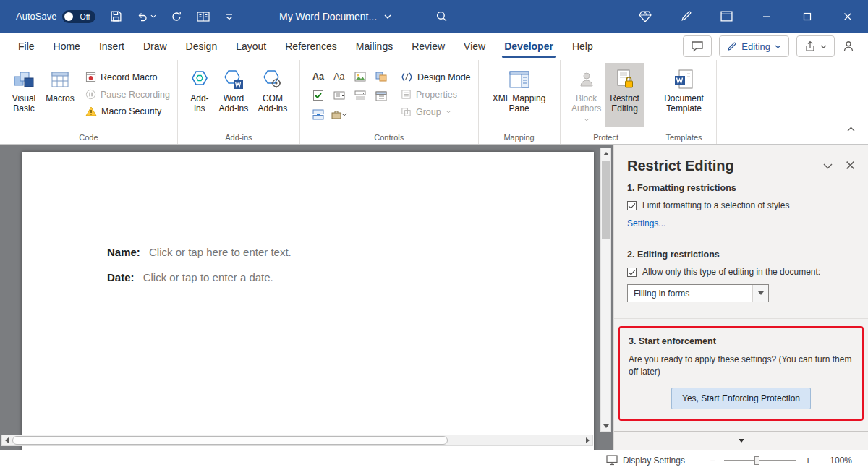  Describe the element at coordinates (202, 46) in the screenshot. I see `tab-design: Design` at that location.